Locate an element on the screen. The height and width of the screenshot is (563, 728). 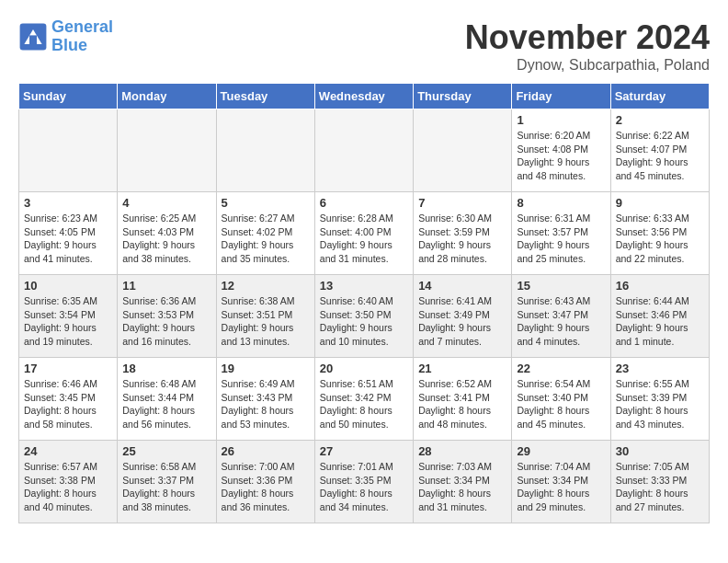
day-number: 25 is located at coordinates (166, 451).